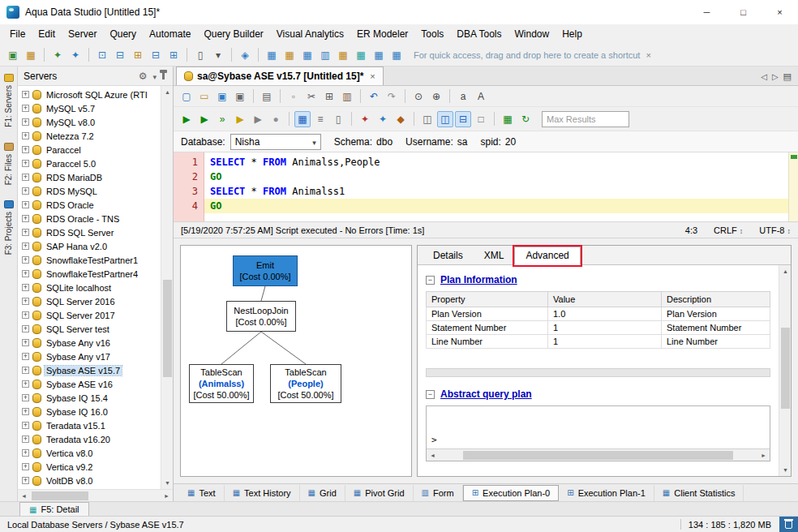 This screenshot has width=798, height=532. What do you see at coordinates (174, 55) in the screenshot?
I see `query-analyzer-history-icon: ⊞` at bounding box center [174, 55].